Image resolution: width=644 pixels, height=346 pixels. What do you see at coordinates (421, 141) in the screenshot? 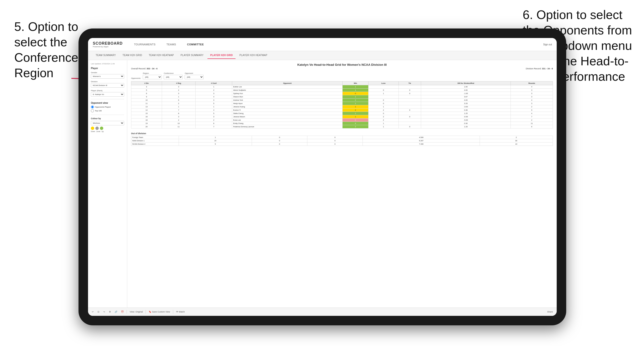
I see `ood-cell-diff: 9.267` at bounding box center [421, 141].